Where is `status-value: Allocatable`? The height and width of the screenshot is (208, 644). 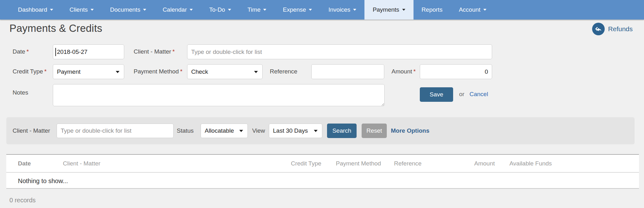
status-value: Allocatable is located at coordinates (219, 131).